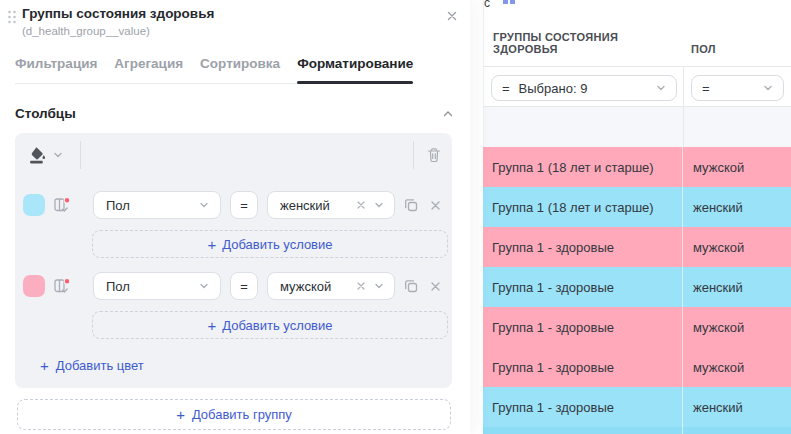 The height and width of the screenshot is (434, 791). What do you see at coordinates (314, 206) in the screenshot?
I see `value-select-value: женский` at bounding box center [314, 206].